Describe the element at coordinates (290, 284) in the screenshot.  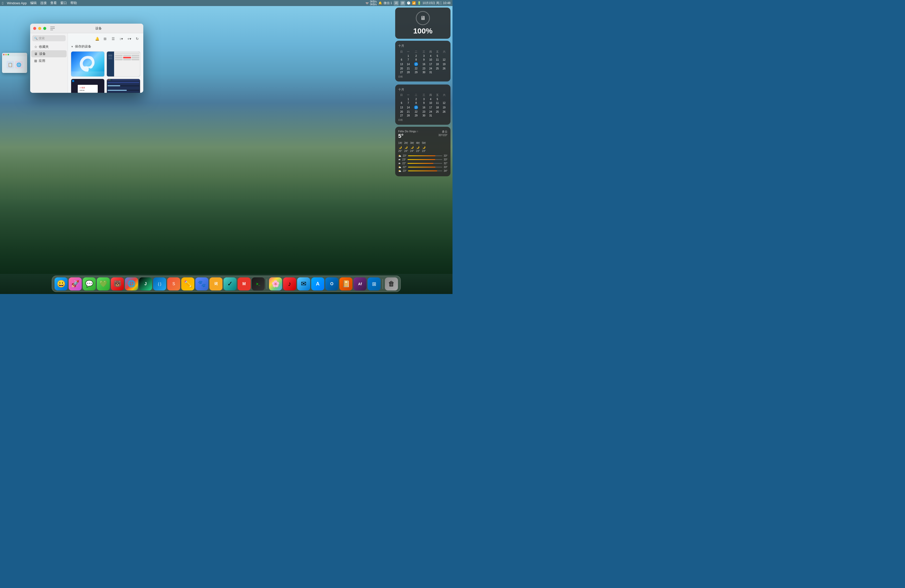
I see `dock-music-icon: ♪` at that location.